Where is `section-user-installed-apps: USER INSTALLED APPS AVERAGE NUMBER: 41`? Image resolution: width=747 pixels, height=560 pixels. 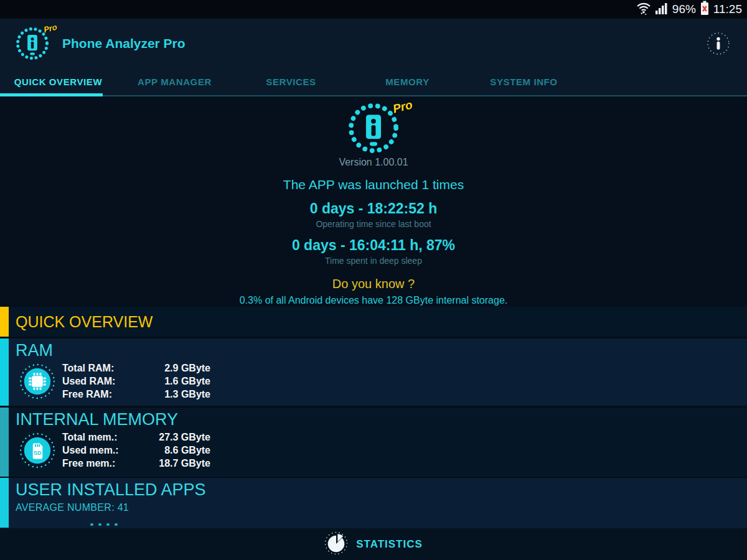 section-user-installed-apps: USER INSTALLED APPS AVERAGE NUMBER: 41 is located at coordinates (374, 503).